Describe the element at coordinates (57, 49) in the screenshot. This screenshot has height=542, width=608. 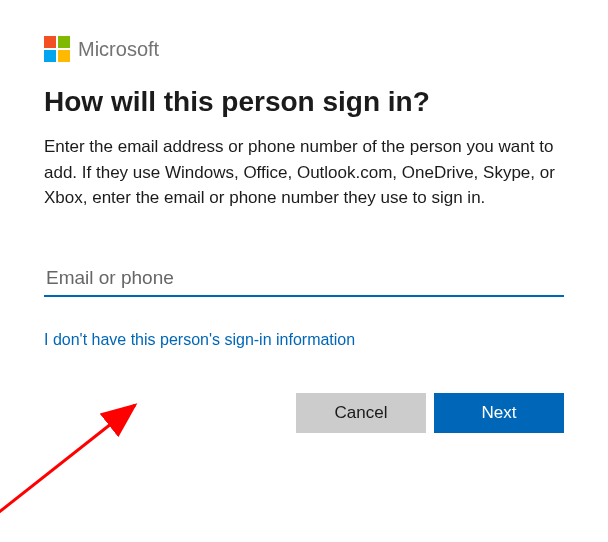
I see `microsoft-logo-icon` at that location.